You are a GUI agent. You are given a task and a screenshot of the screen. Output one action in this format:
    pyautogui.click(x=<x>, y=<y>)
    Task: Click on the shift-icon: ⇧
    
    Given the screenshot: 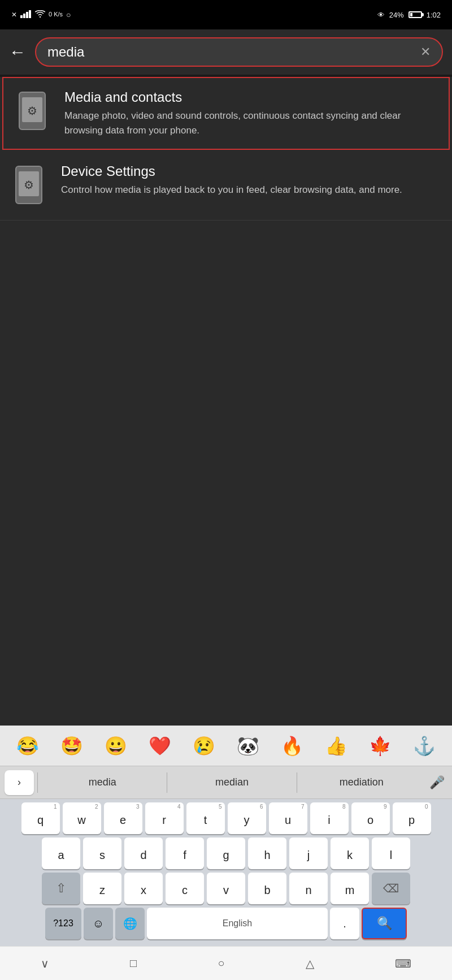 What is the action you would take?
    pyautogui.click(x=61, y=888)
    